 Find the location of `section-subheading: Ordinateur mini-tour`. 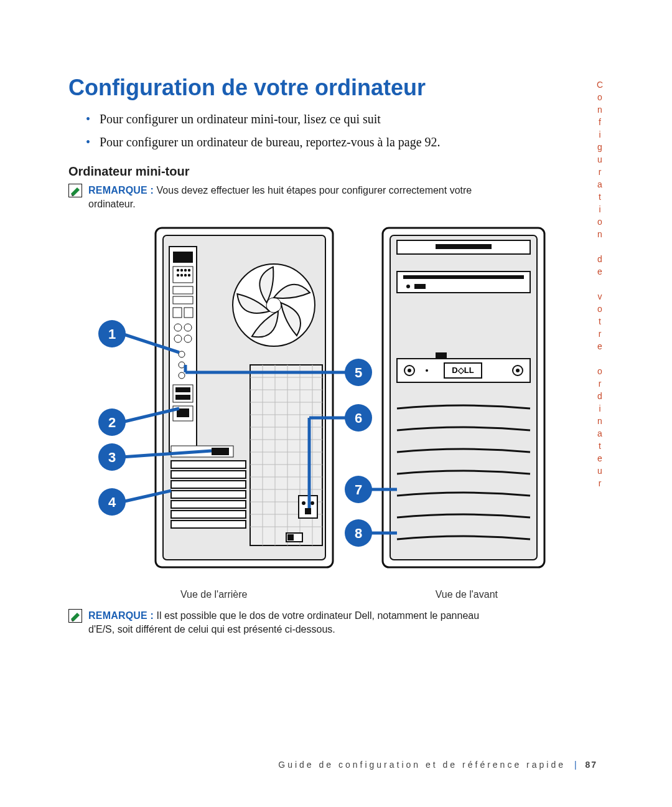

section-subheading: Ordinateur mini-tour is located at coordinates (339, 172).